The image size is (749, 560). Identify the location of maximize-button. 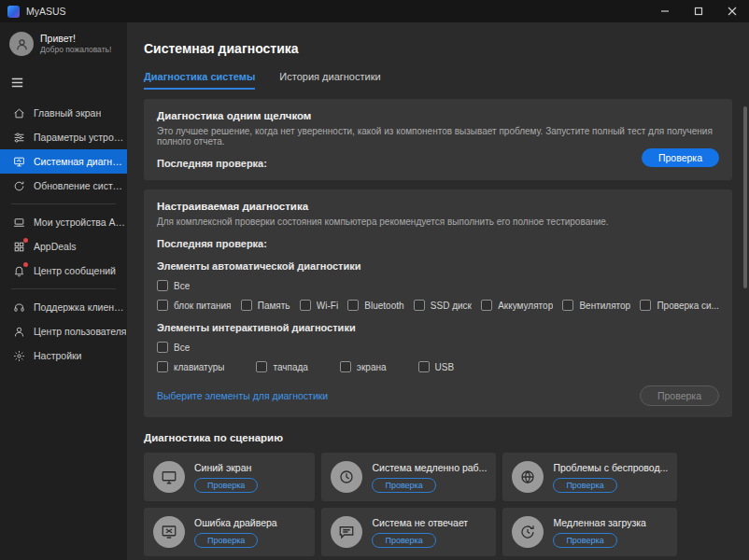
(699, 11).